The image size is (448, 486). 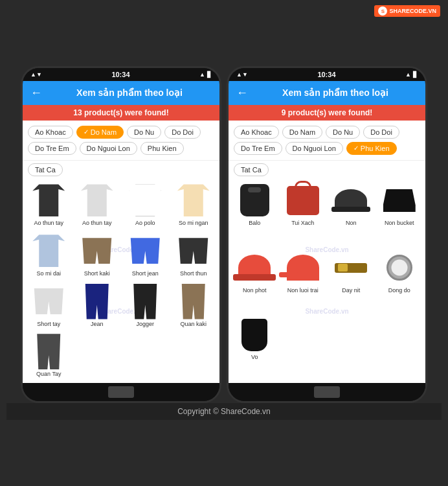 What do you see at coordinates (97, 251) in the screenshot?
I see `short-kaki-icon` at bounding box center [97, 251].